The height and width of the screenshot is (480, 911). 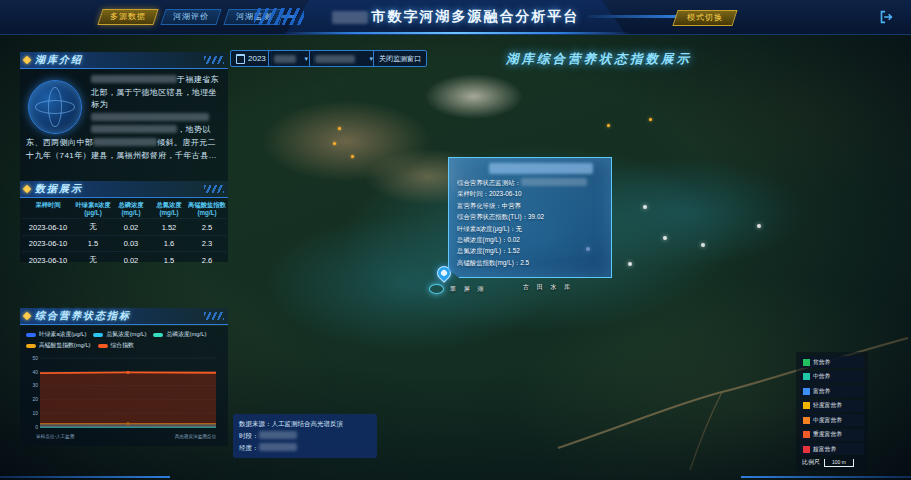 I want to click on column-header: 总磷浓度 (mg/L), so click(x=131, y=209).